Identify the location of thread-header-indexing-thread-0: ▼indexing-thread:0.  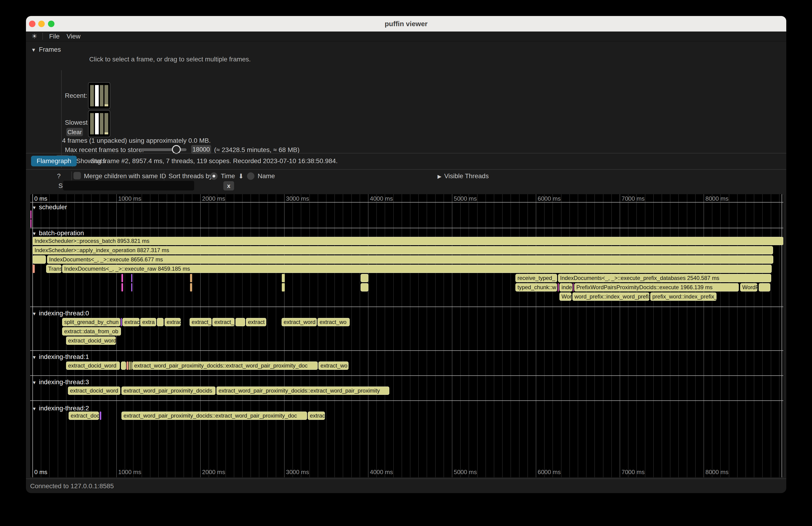
(61, 313).